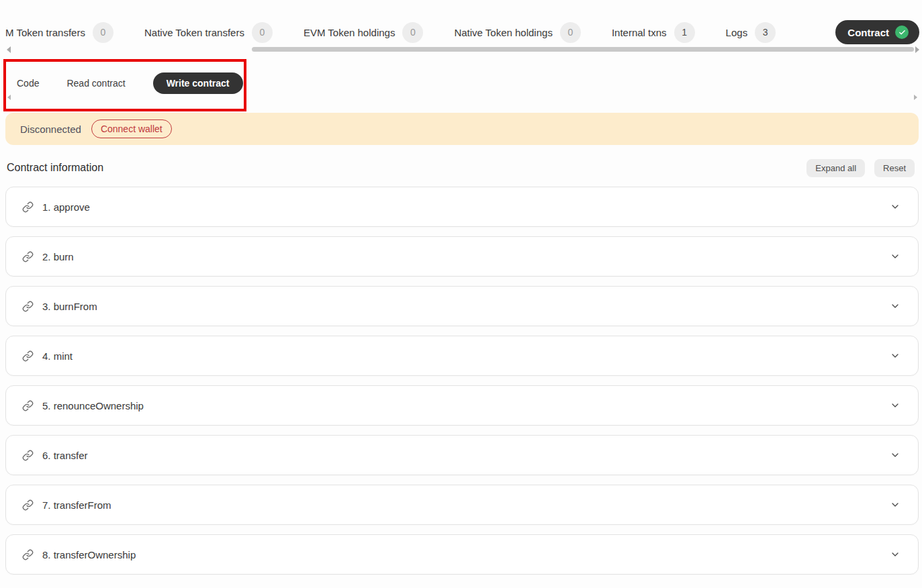 The width and height of the screenshot is (922, 588). Describe the element at coordinates (89, 554) in the screenshot. I see `function-label: 8. transferOwnership` at that location.